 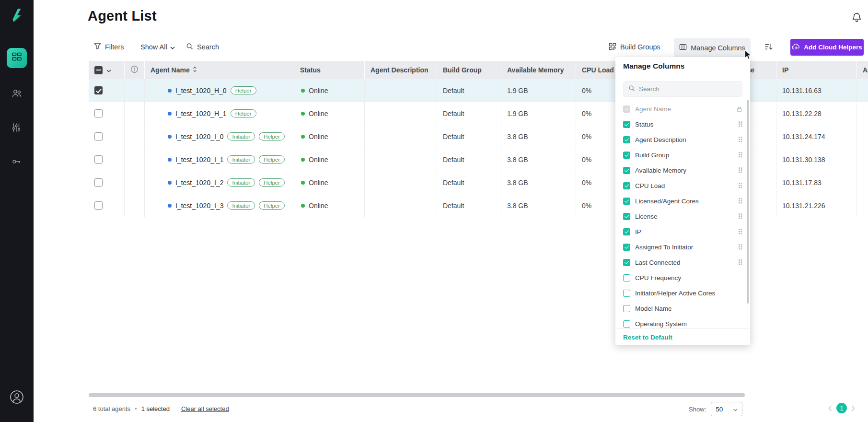 I want to click on select-menu-chevron-icon, so click(x=109, y=70).